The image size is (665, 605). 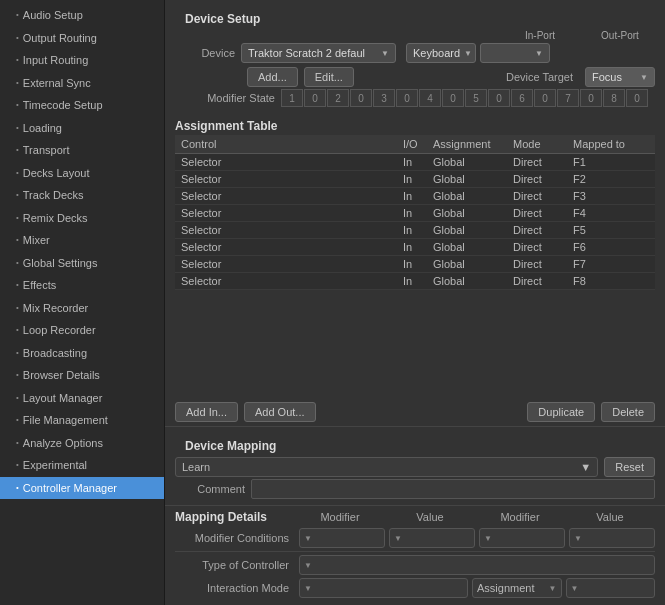 I want to click on assignment-val-dd: ▼, so click(x=611, y=588).